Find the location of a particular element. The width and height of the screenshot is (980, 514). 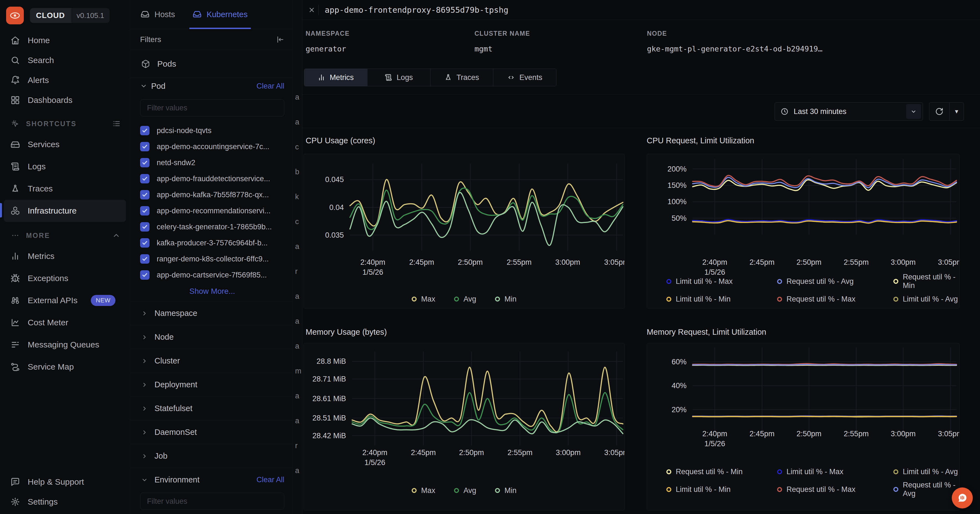

sidebar-item-alerts: Alerts is located at coordinates (65, 80).